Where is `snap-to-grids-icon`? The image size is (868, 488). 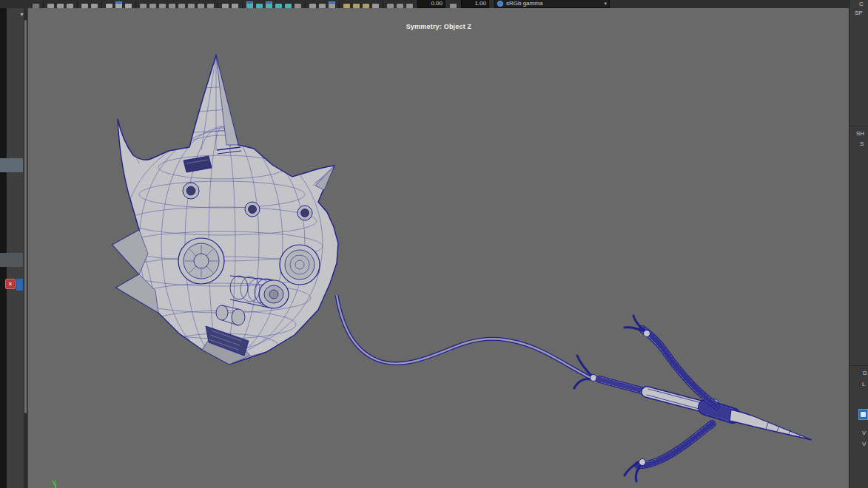
snap-to-grids-icon is located at coordinates (250, 4).